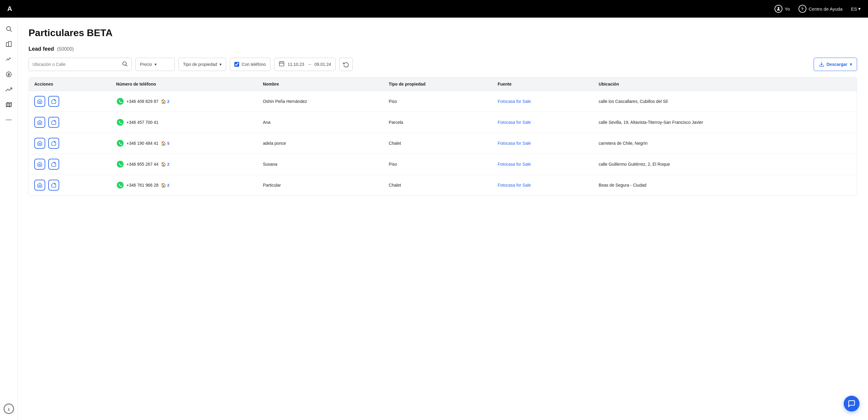  Describe the element at coordinates (143, 164) in the screenshot. I see `phone-number: +346 855 267 44` at that location.